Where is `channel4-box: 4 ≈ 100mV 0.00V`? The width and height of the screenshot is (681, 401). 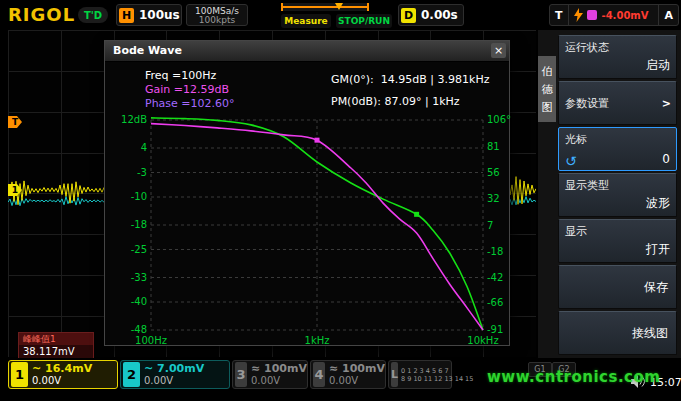 channel4-box: 4 ≈ 100mV 0.00V is located at coordinates (348, 374).